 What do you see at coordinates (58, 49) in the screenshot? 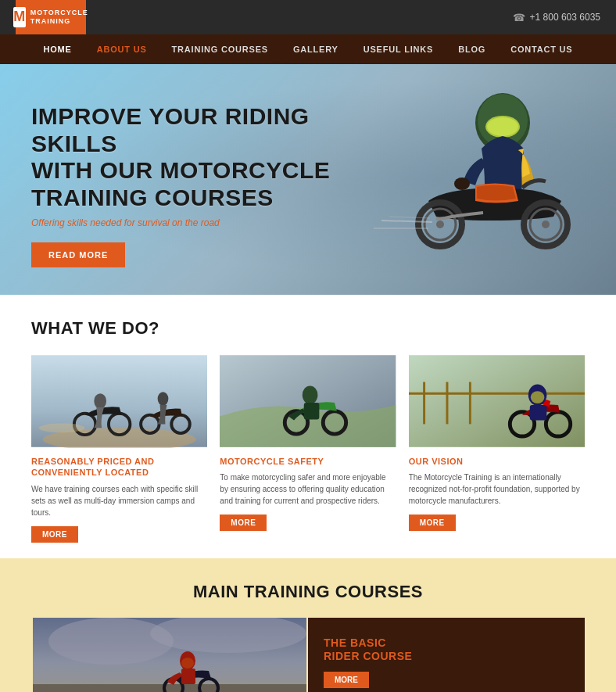
I see `nav-home: HOME` at bounding box center [58, 49].